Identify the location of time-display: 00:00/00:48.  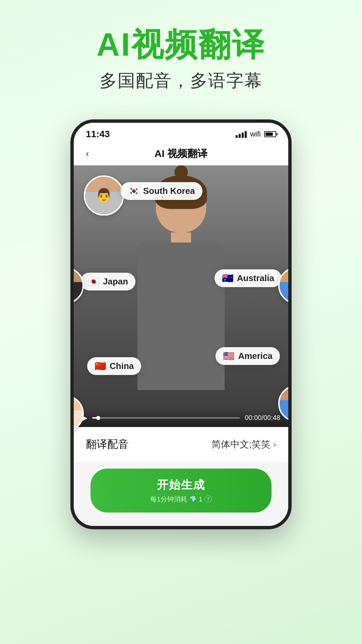
(262, 418).